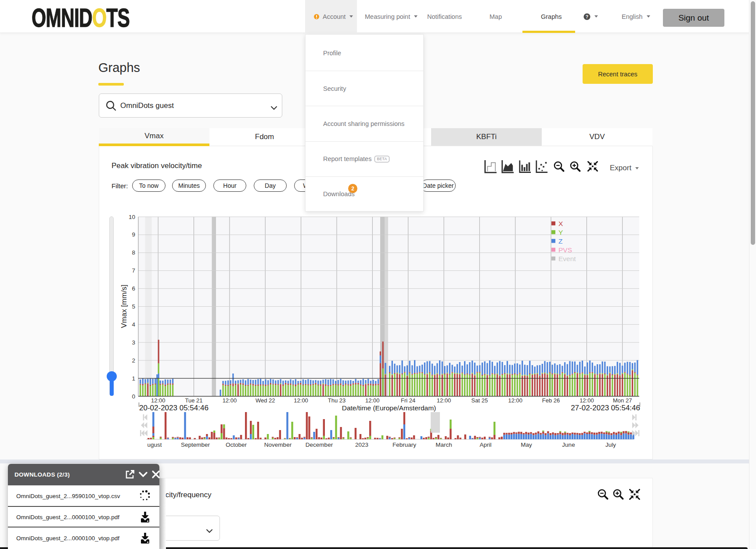  I want to click on svg-text: 4, so click(133, 325).